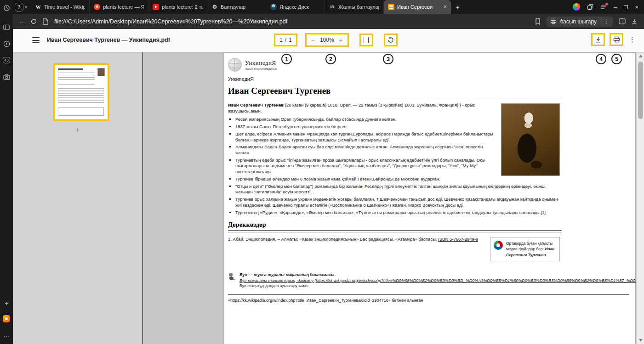 The width and height of the screenshot is (644, 344). What do you see at coordinates (21, 7) in the screenshot?
I see `tab-counter: 7 ▾` at bounding box center [21, 7].